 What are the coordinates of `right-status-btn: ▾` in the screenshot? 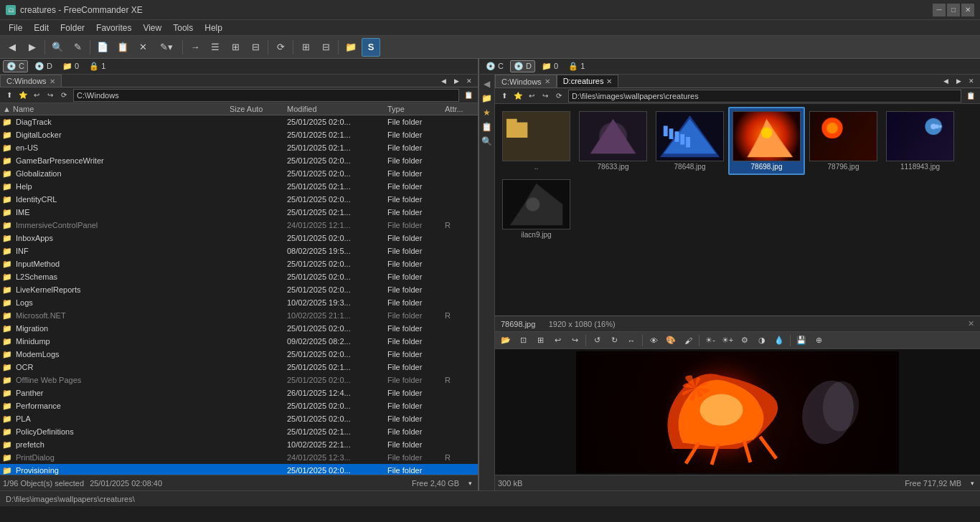 It's located at (972, 483).